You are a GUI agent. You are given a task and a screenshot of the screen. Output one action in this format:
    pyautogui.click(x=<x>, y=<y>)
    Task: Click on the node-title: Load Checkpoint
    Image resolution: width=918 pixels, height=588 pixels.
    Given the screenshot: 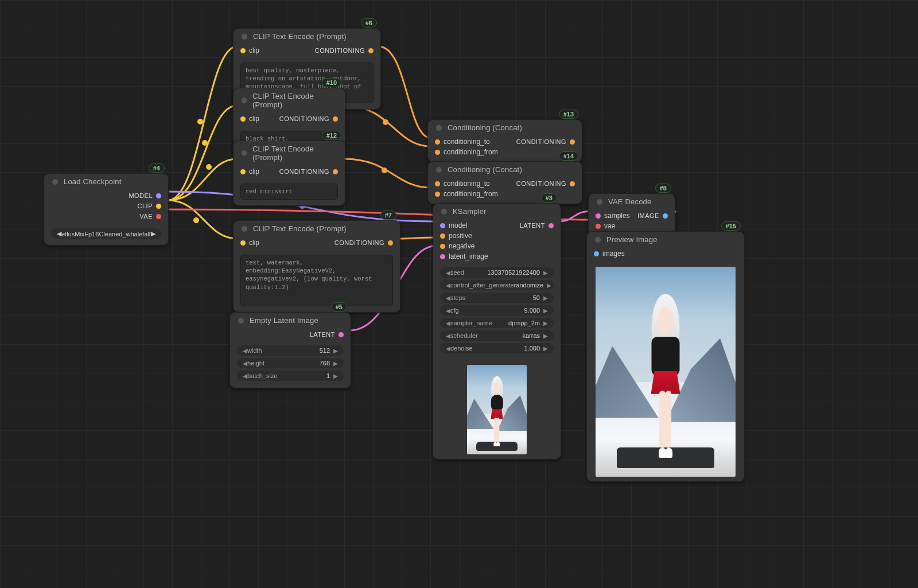 What is the action you would take?
    pyautogui.click(x=93, y=181)
    